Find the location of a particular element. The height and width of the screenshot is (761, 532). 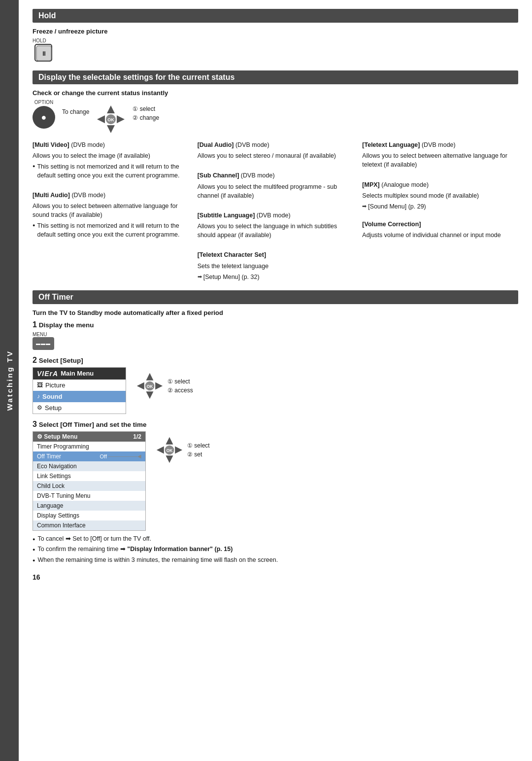

multi-audio-heading: [Multi Audio] (DVB mode) is located at coordinates (110, 195).